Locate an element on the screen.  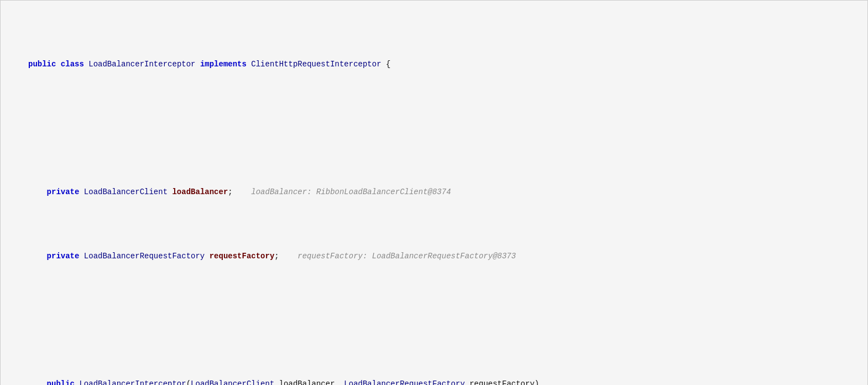
code-line-4: public LoadBalancerInterceptor(LoadBalan… is located at coordinates (434, 382).